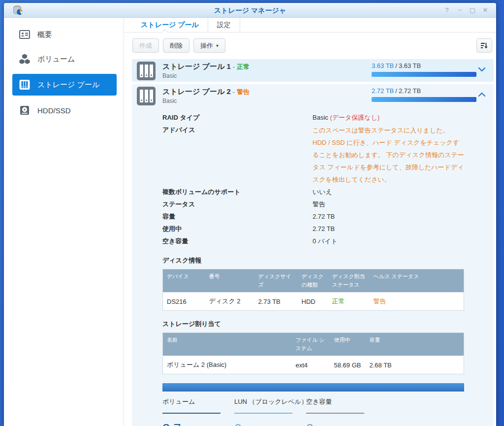  Describe the element at coordinates (311, 365) in the screenshot. I see `filesystem-cell: ext4` at that location.